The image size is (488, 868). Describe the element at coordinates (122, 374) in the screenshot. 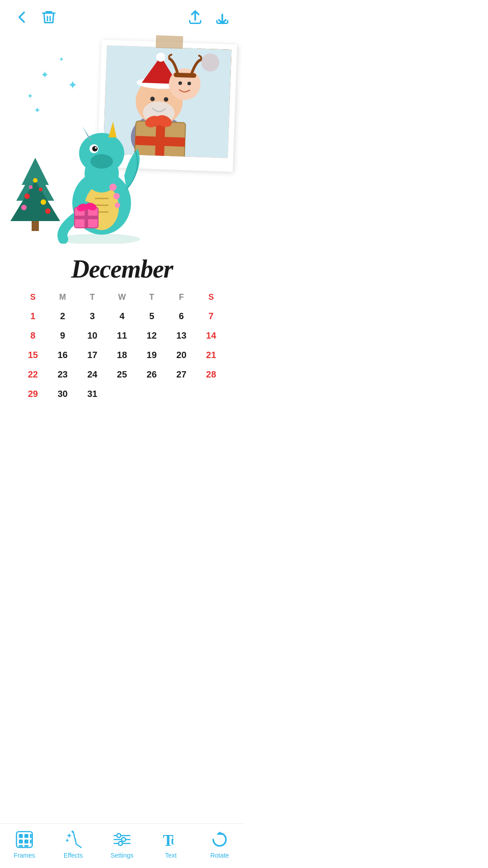

I see `calendar-week-4: 22 23 24 25 26 27 28` at that location.